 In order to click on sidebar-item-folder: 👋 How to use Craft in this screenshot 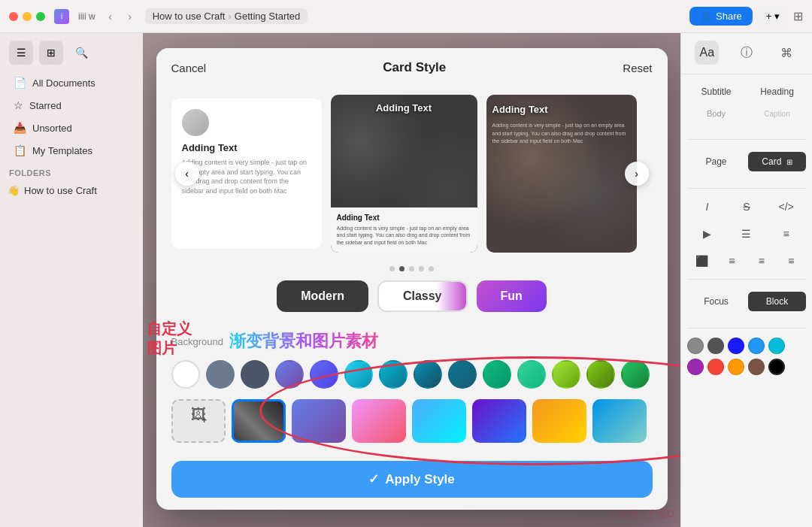, I will do `click(71, 191)`.